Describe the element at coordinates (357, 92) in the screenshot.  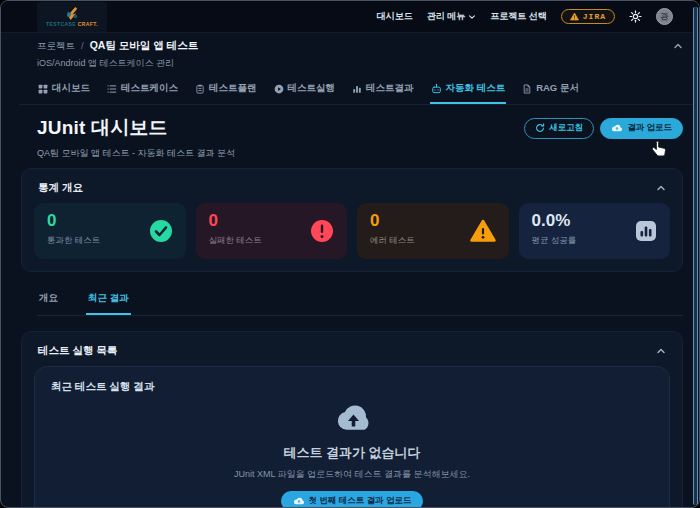
I see `module-tabbar: 대시보드 테스트케이스 테스트플랜 테스트실행 테스트결과 자동화 테스트` at that location.